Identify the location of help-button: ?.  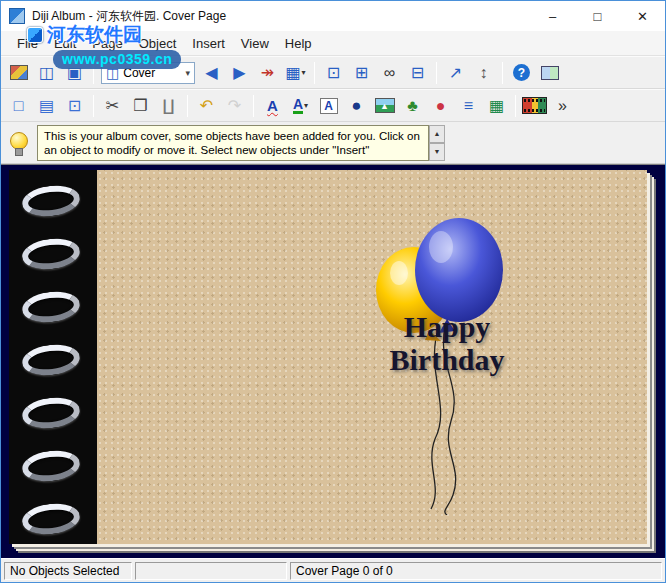
(522, 73).